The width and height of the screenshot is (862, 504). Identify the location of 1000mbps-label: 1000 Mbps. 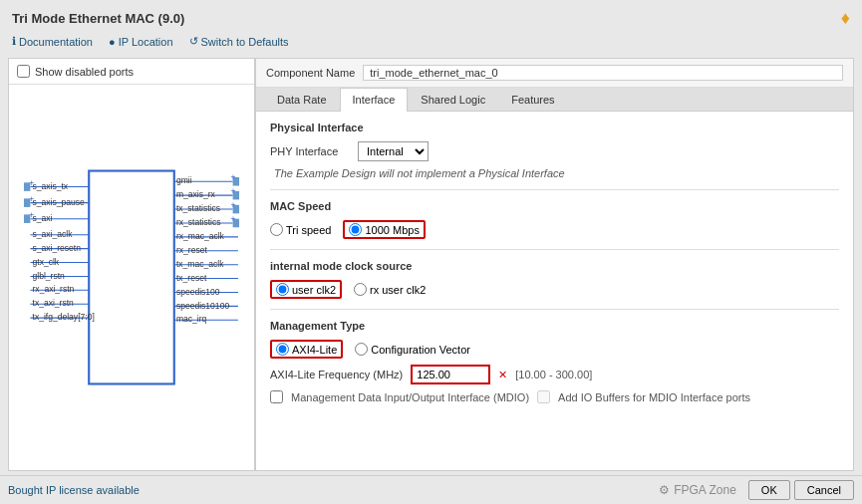
(392, 230).